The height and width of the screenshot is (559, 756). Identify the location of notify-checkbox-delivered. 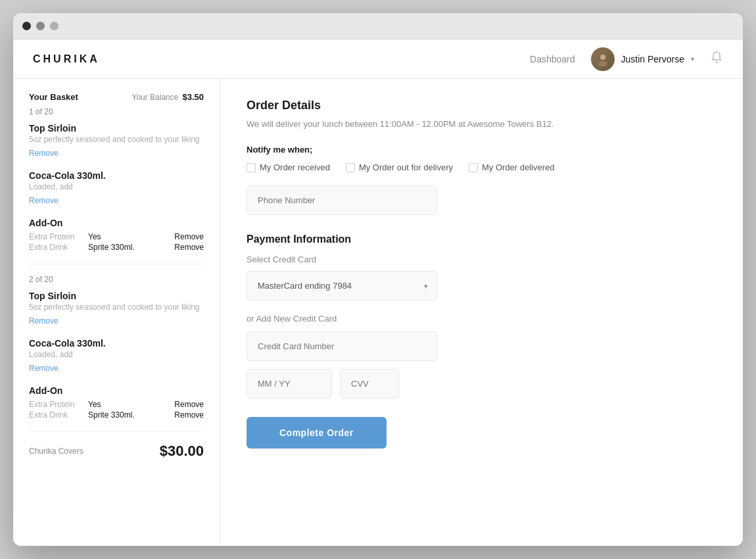
(473, 168).